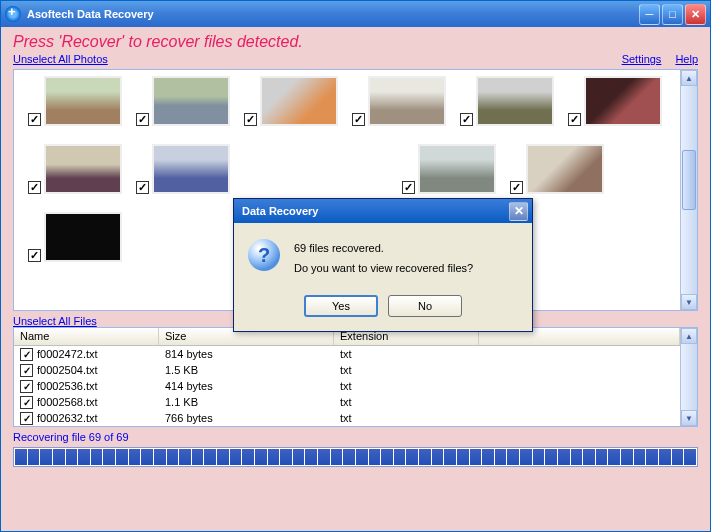  What do you see at coordinates (384, 249) in the screenshot?
I see `dialog-line1: 69 files recovered.` at bounding box center [384, 249].